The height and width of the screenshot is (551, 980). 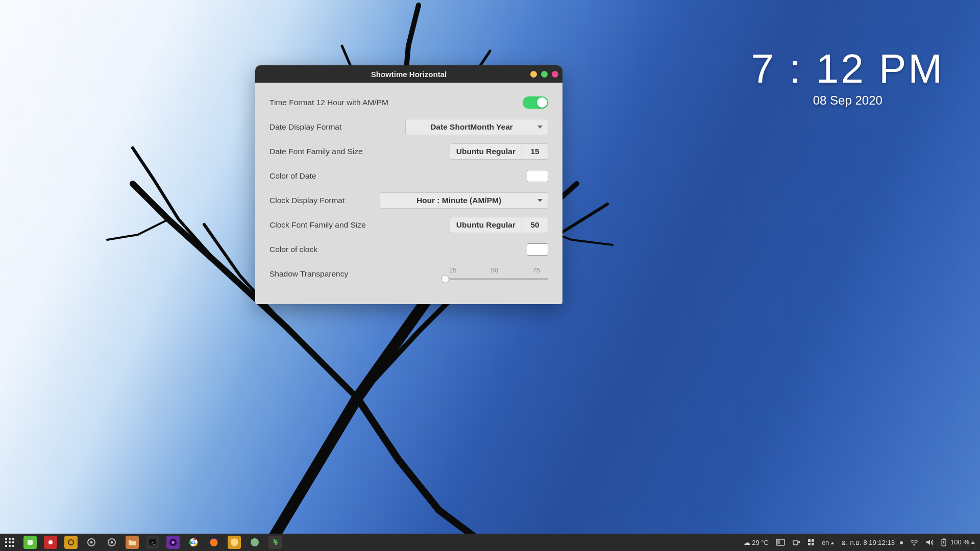 I want to click on clock-font-size: 50, so click(x=535, y=225).